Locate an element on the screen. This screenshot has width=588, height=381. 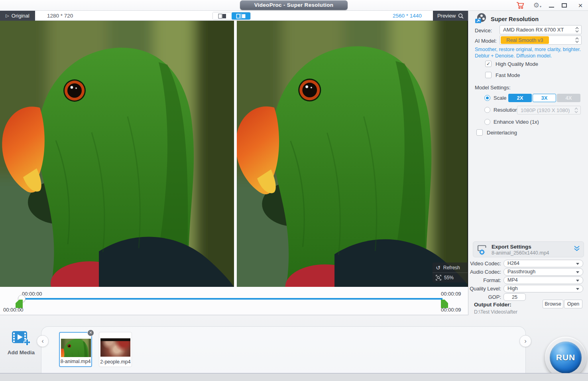
zoom-icon is located at coordinates (439, 278).